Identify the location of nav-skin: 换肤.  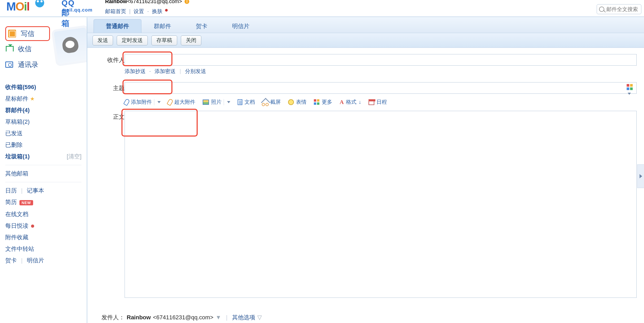
(157, 11).